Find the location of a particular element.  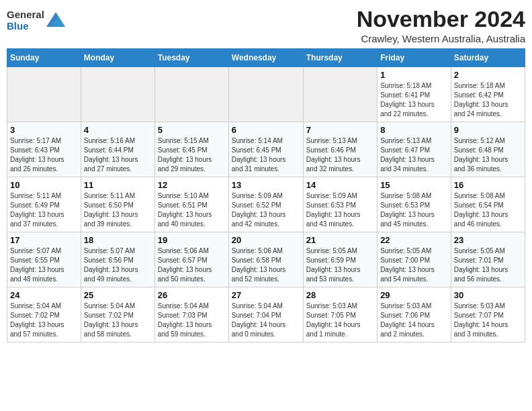

logo-icon is located at coordinates (56, 19).